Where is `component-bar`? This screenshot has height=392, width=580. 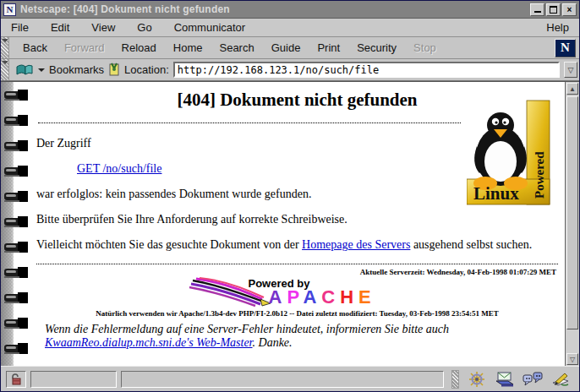 component-bar is located at coordinates (511, 379).